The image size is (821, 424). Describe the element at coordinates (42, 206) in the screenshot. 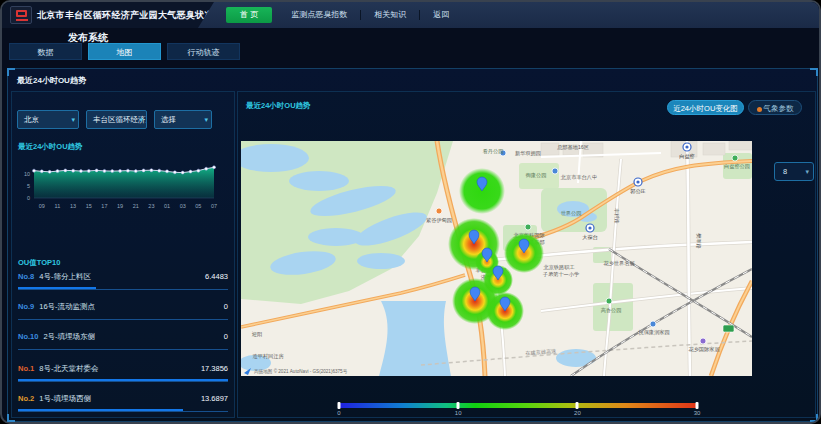

I see `svg-text: 09` at that location.